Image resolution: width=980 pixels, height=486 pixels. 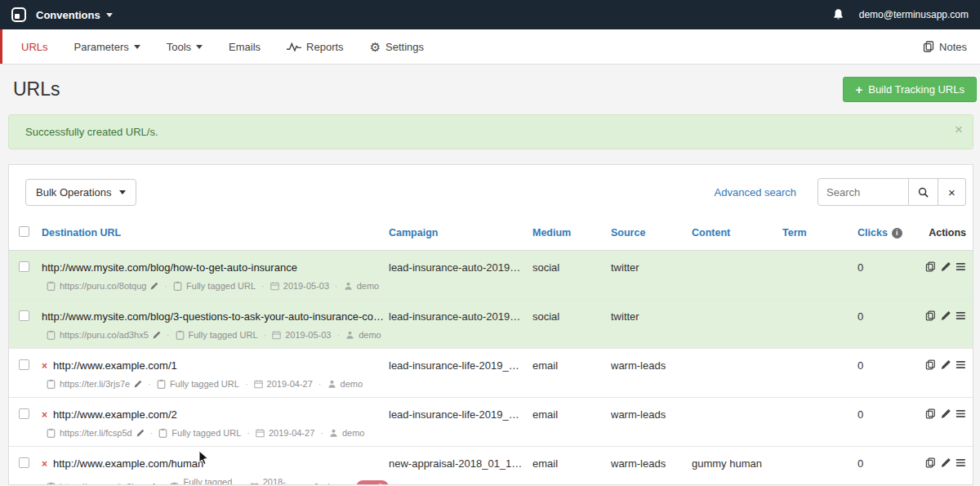 What do you see at coordinates (108, 47) in the screenshot?
I see `tab-parameters: Parameters` at bounding box center [108, 47].